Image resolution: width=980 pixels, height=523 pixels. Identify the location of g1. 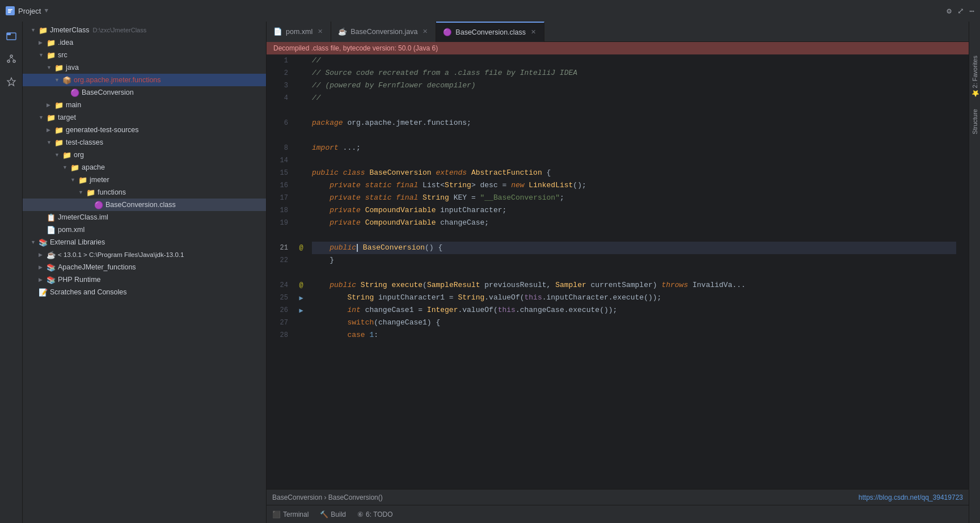
(301, 61).